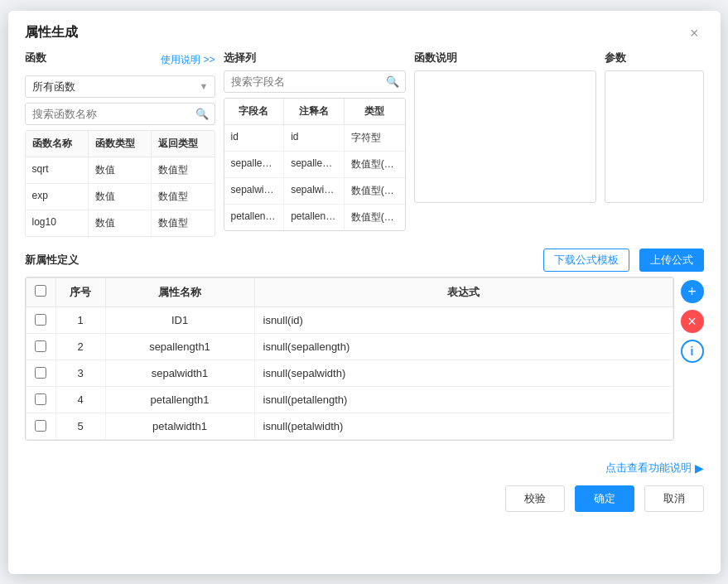 Image resolution: width=728 pixels, height=584 pixels. What do you see at coordinates (180, 373) in the screenshot?
I see `attr-cell-name-2: sepalwidth1` at bounding box center [180, 373].